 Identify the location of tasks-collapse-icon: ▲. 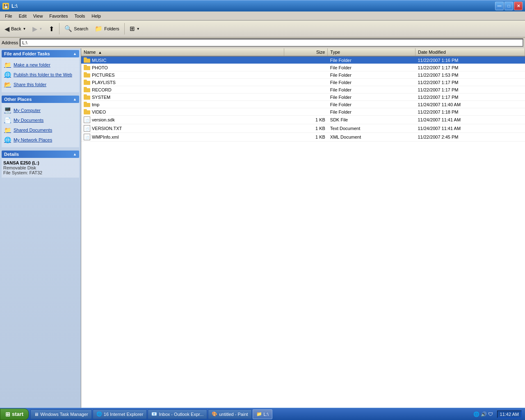
(75, 54).